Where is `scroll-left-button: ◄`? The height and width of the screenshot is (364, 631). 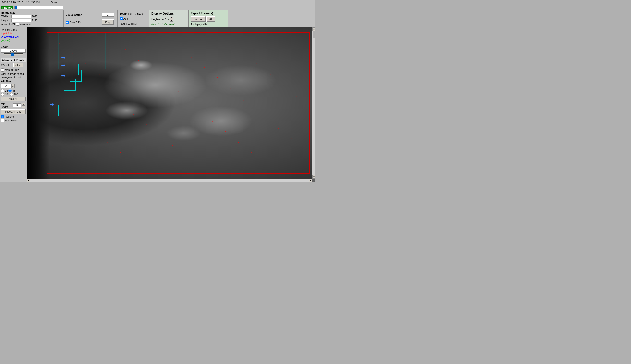 scroll-left-button: ◄ is located at coordinates (28, 180).